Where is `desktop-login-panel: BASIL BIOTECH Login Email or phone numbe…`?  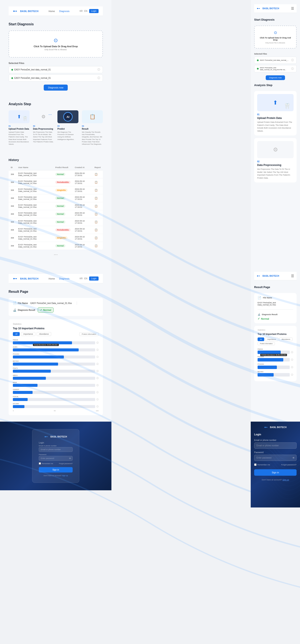
desktop-login-panel: BASIL BIOTECH Login Email or phone numbe… is located at coordinates (56, 464).